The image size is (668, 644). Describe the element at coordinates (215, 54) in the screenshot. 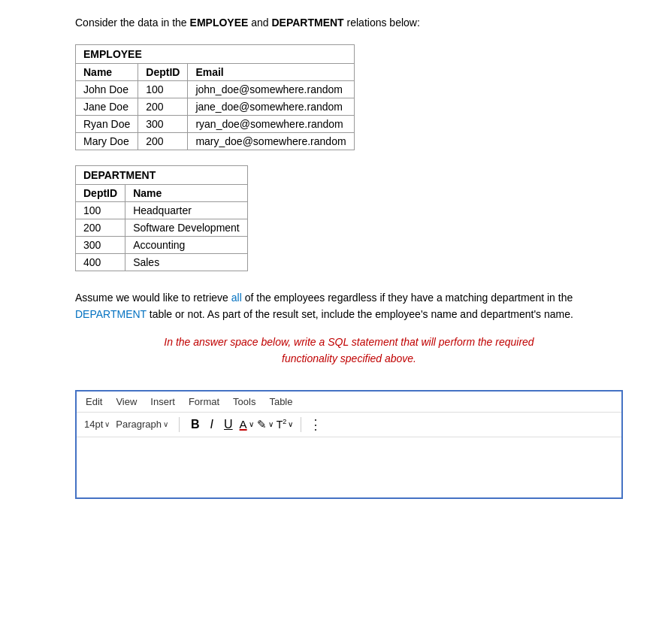

I see `employee-table-title: EMPLOYEE` at that location.